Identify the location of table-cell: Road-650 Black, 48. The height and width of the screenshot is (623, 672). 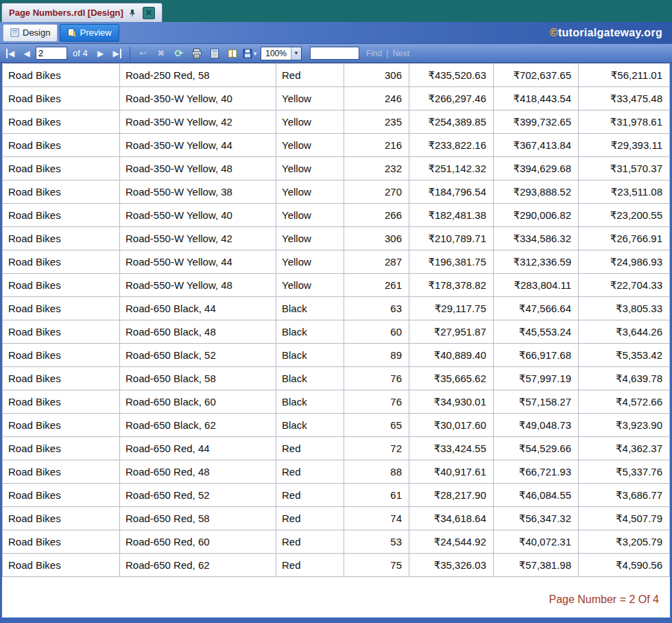
(198, 332).